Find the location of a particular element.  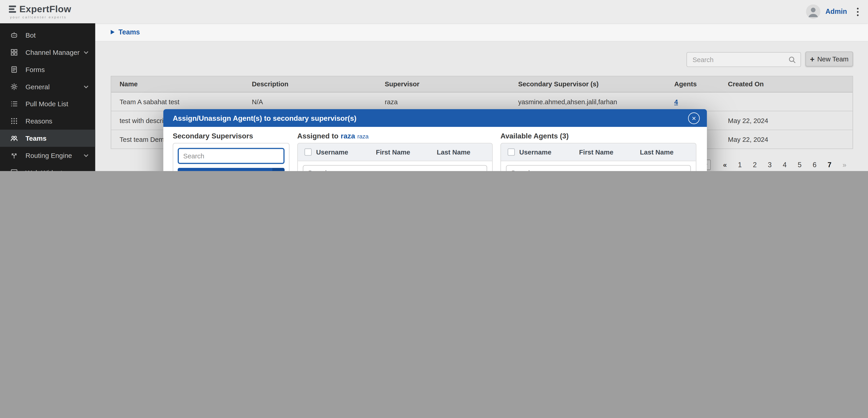

breadcrumb: Teams is located at coordinates (482, 32).